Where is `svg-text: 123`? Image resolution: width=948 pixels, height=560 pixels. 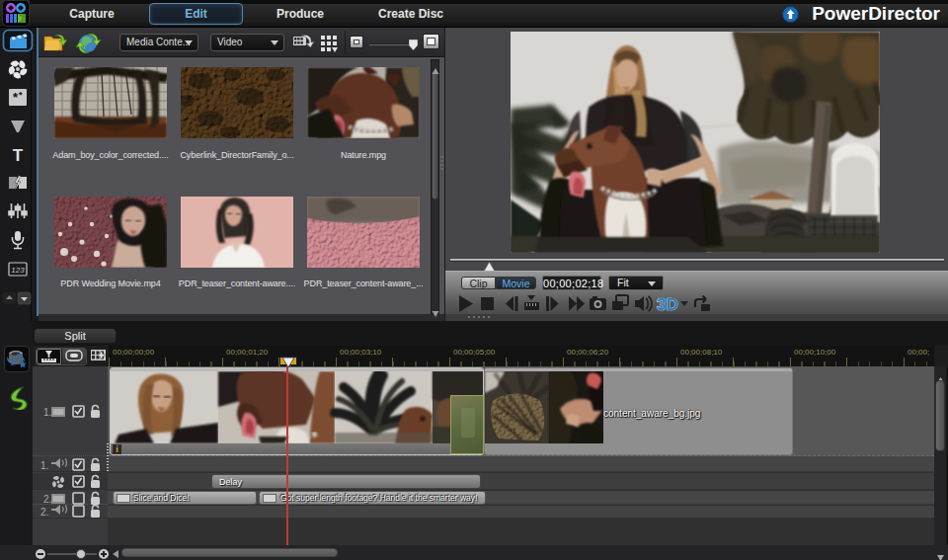
svg-text: 123 is located at coordinates (18, 271).